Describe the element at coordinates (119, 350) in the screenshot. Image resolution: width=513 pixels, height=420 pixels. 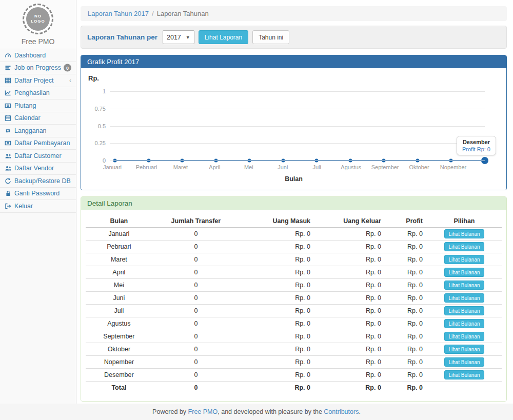
I see `cell-bulan: Oktober` at that location.